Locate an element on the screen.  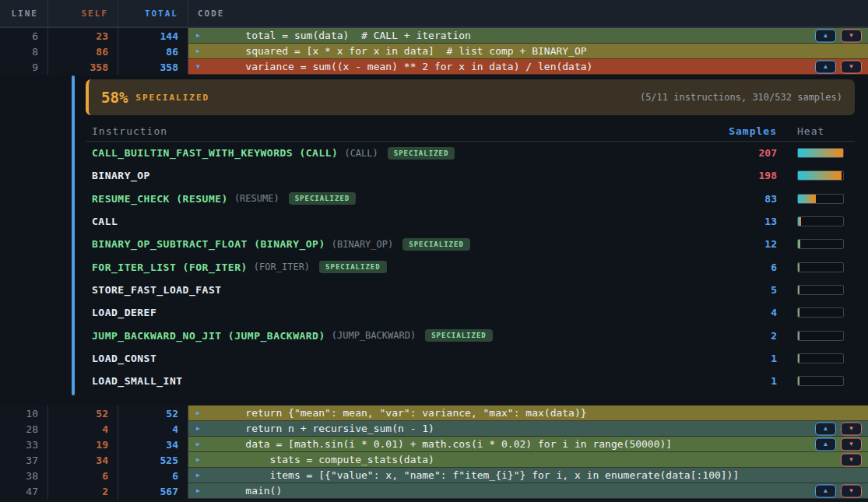
code-row: 37 34 525 ▶ stats = compute_stats(data) … is located at coordinates (434, 460).